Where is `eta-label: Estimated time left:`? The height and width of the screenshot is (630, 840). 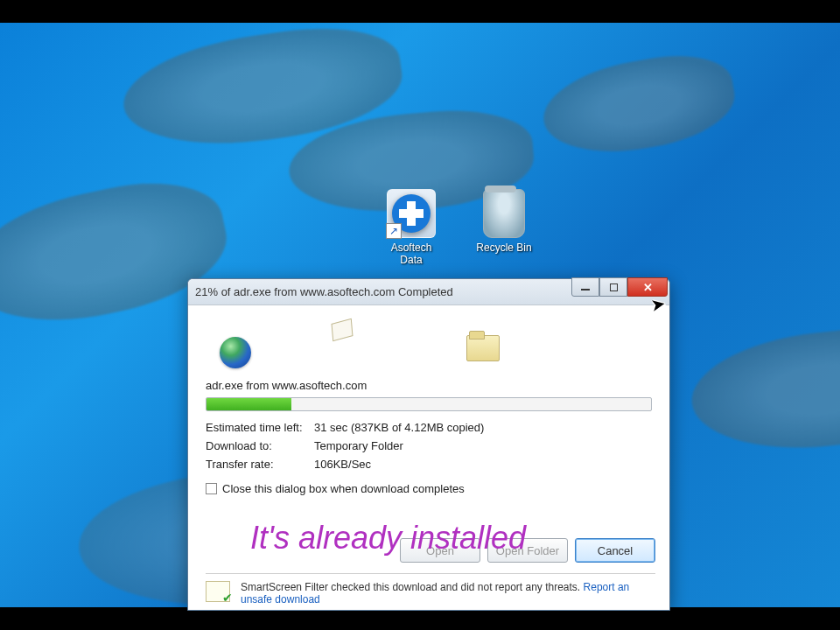 eta-label: Estimated time left: is located at coordinates (260, 427).